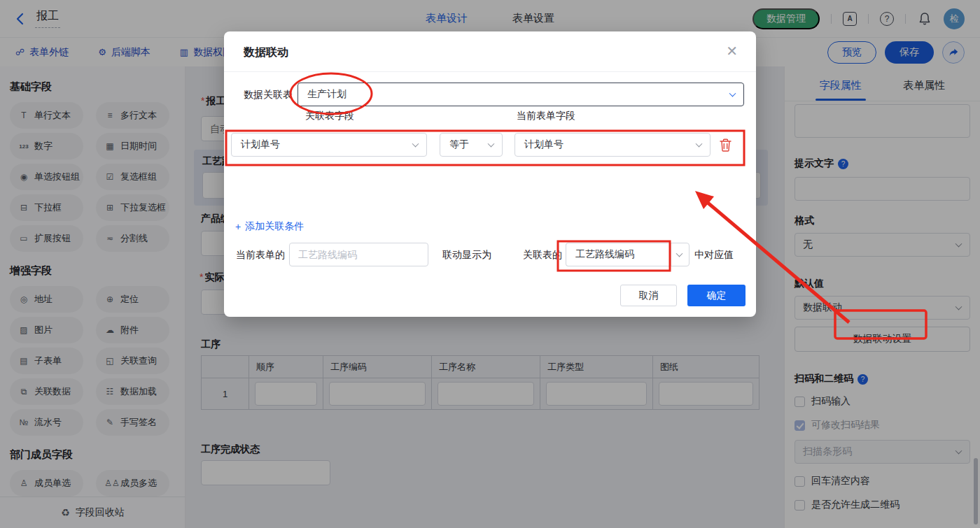  I want to click on related-table-label: 关联表的, so click(542, 255).